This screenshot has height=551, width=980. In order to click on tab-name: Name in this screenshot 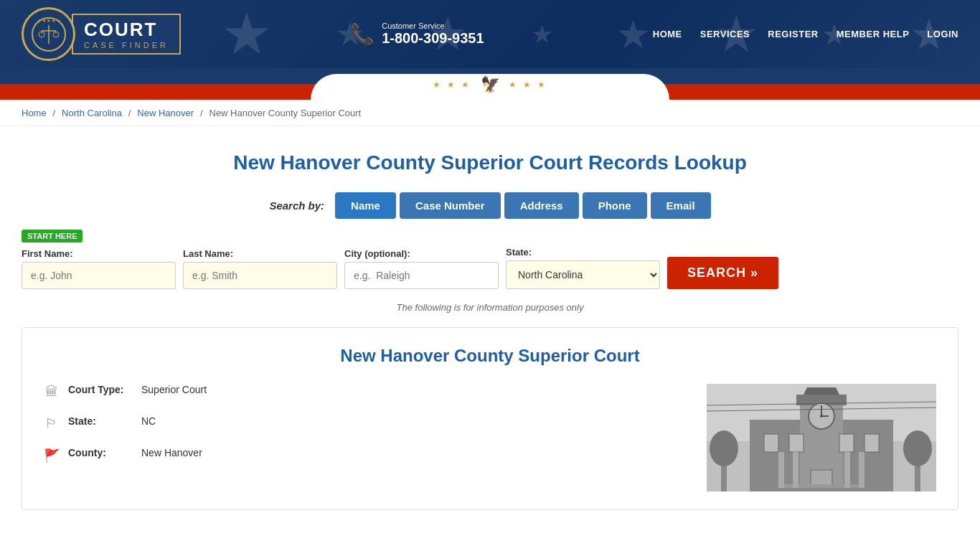, I will do `click(366, 205)`.